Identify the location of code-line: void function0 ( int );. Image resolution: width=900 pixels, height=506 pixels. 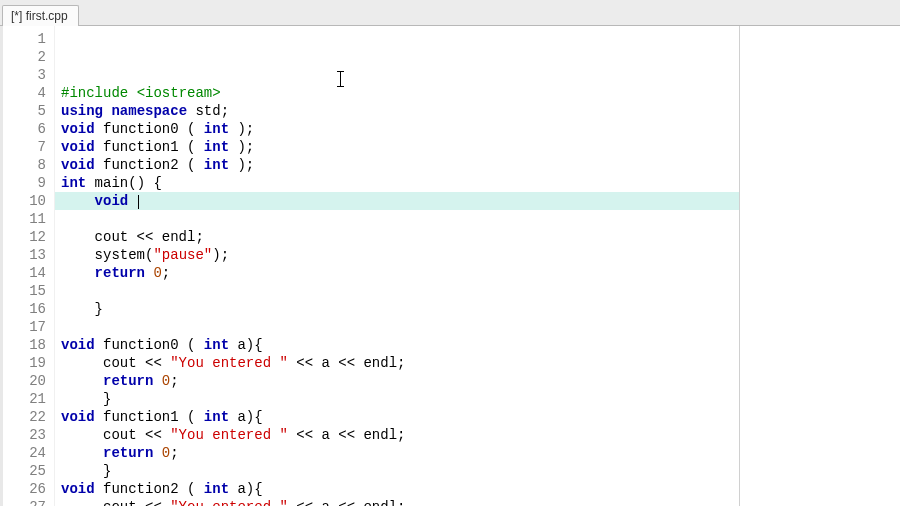
(400, 129).